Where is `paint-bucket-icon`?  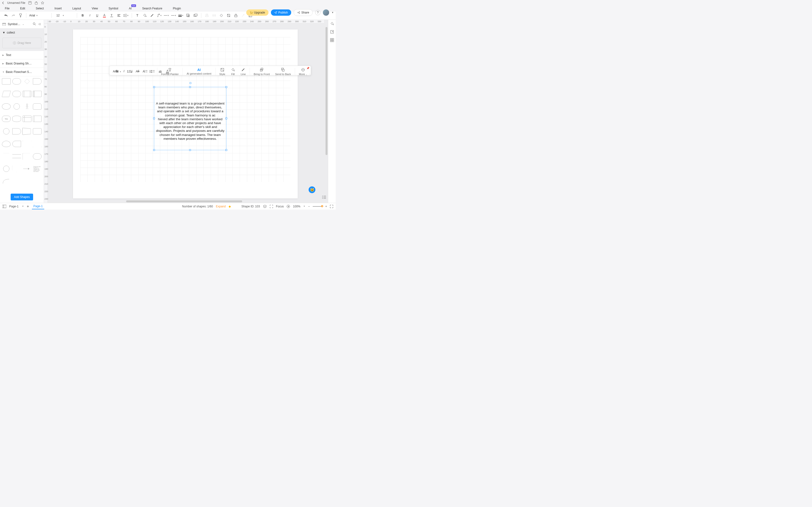
paint-bucket-icon is located at coordinates (332, 23).